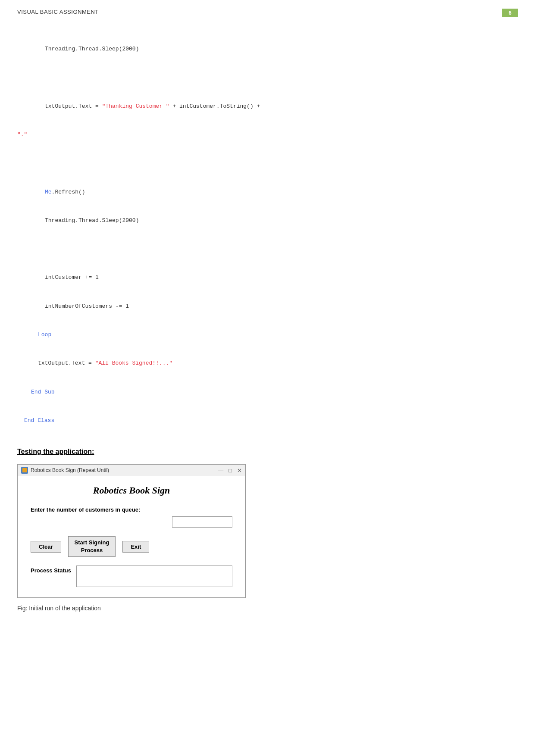 The image size is (535, 756). I want to click on code-line-13: End Sub, so click(267, 392).